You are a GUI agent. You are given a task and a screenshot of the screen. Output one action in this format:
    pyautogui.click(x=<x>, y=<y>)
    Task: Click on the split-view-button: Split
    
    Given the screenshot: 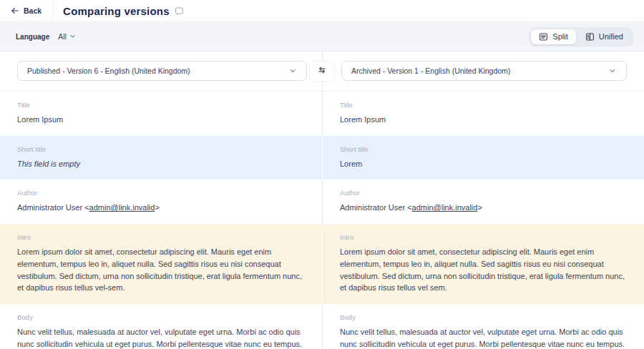 What is the action you would take?
    pyautogui.click(x=553, y=37)
    